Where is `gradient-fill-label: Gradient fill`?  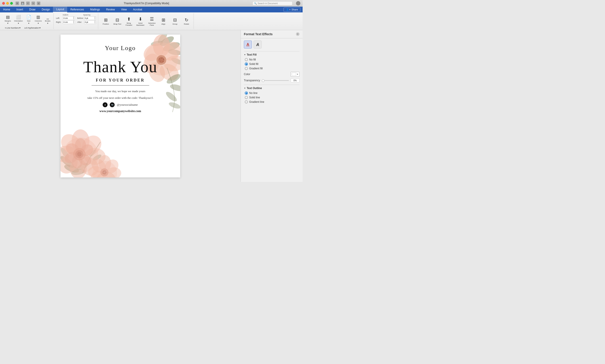
gradient-fill-label: Gradient fill is located at coordinates (256, 68).